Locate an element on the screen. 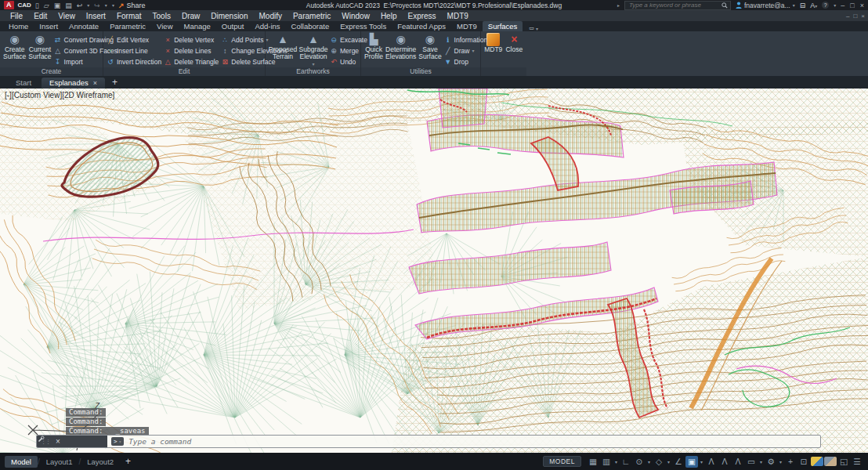  customization-menu-icon: ☰ is located at coordinates (857, 462).